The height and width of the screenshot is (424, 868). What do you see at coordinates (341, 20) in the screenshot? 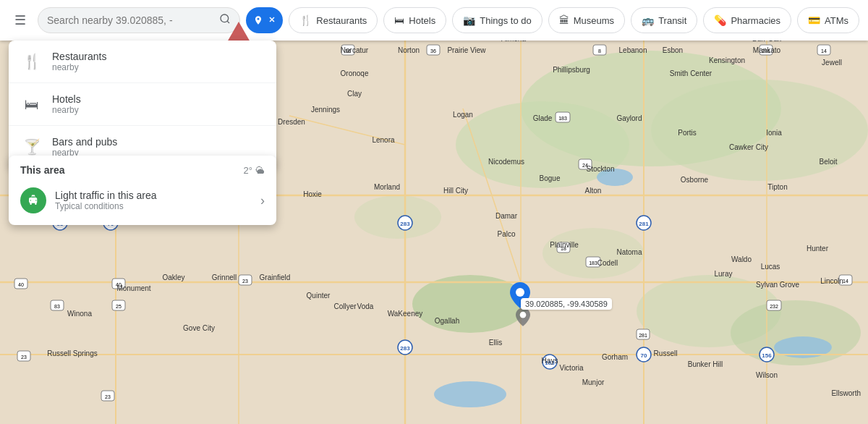
I see `restaurants-tab-label: Restaurants` at bounding box center [341, 20].